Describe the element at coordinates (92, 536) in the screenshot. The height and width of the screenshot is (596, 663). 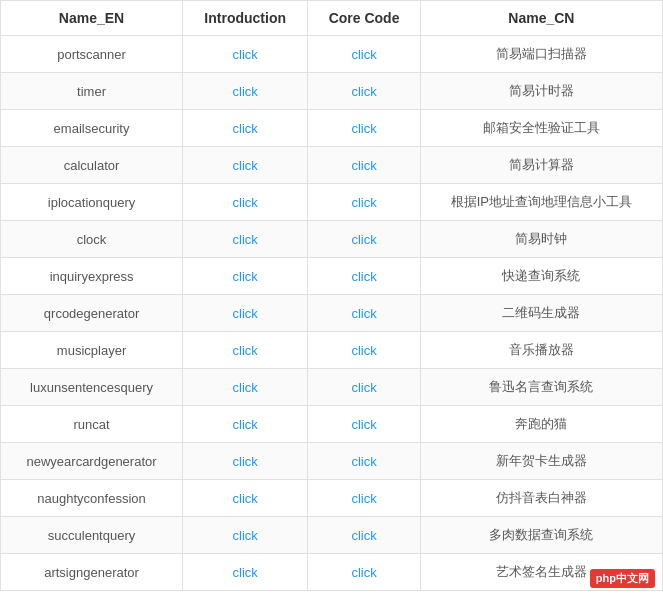
I see `cell-name-en: succulentquery` at that location.